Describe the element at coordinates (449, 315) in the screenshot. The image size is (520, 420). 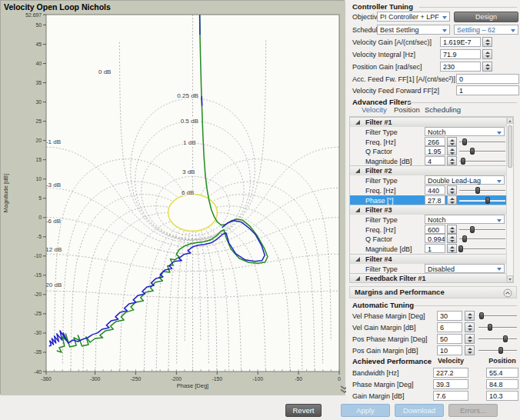
I see `margin-input: 30` at that location.